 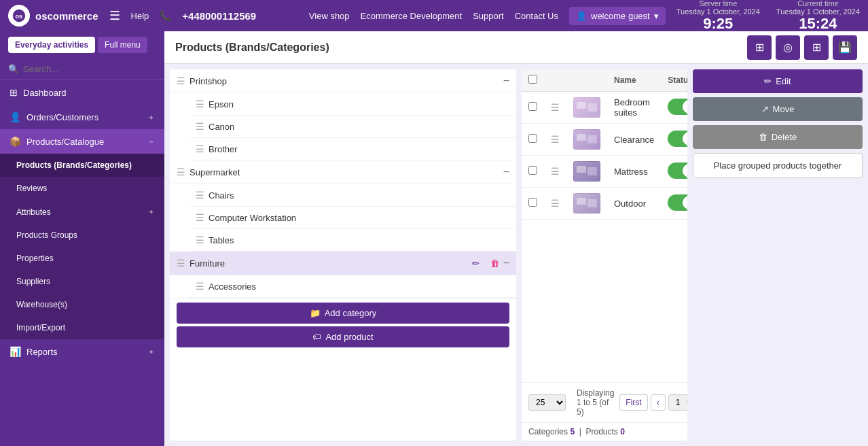 I want to click on tree-item-accessories: ☰ Accessories, so click(x=352, y=287).